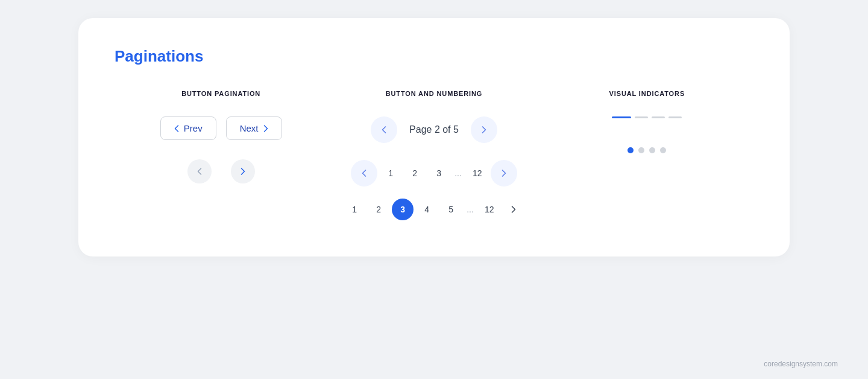 This screenshot has height=379, width=868. I want to click on prev-icon-circle, so click(200, 171).